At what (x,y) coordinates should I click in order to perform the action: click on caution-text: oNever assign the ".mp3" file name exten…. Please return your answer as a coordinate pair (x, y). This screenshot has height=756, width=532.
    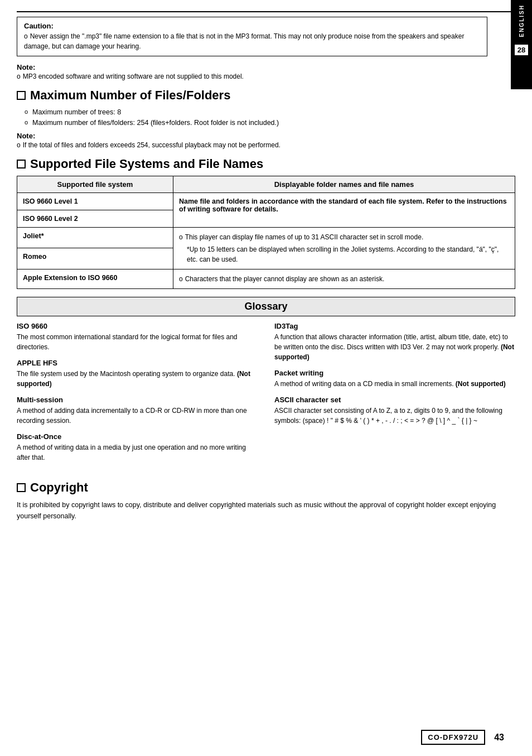
    Looking at the image, I should click on (252, 41).